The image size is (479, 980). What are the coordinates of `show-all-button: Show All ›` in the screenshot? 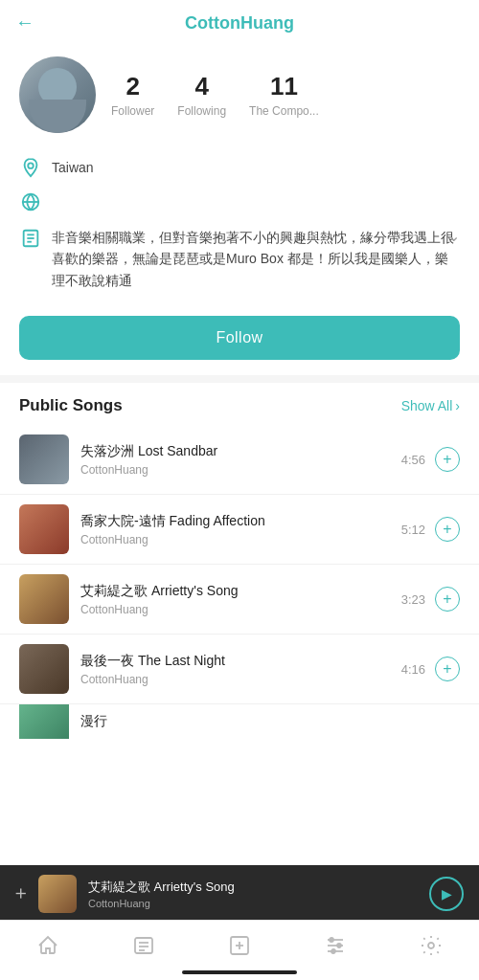 It's located at (431, 406).